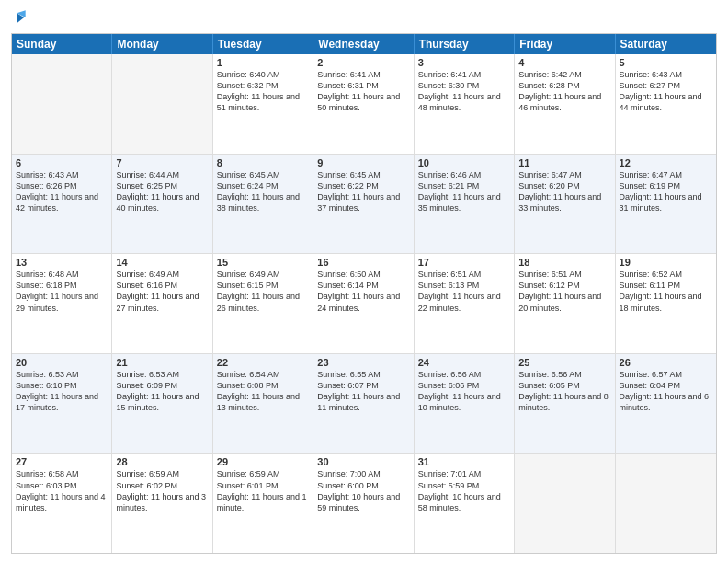 The height and width of the screenshot is (563, 728). What do you see at coordinates (21, 17) in the screenshot?
I see `logo-icon` at bounding box center [21, 17].